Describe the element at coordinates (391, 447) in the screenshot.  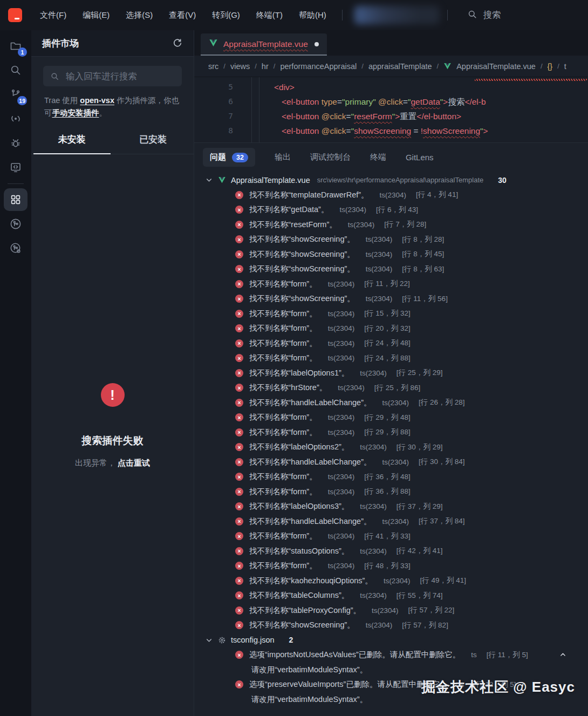
I see `problem-row: ×找不到名称“labelOptions2”。ts(2304)[行 30，列 29…` at that location.